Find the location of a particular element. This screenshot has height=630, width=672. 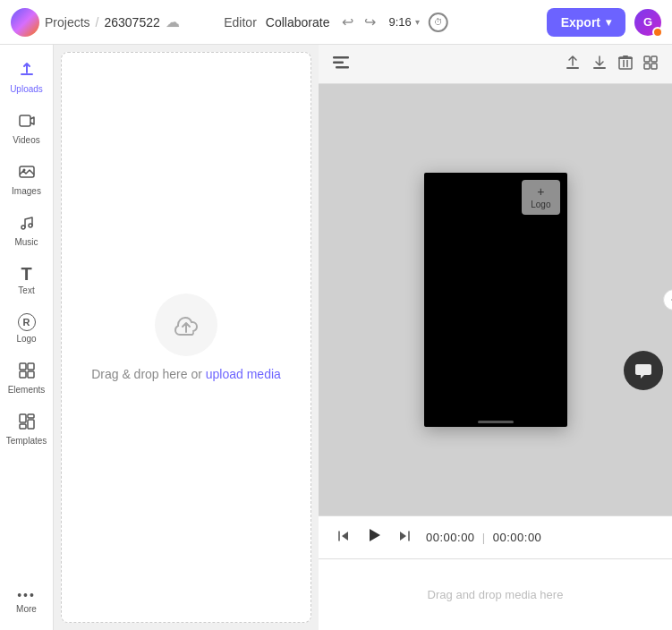

redo-button: ↪ is located at coordinates (370, 21).